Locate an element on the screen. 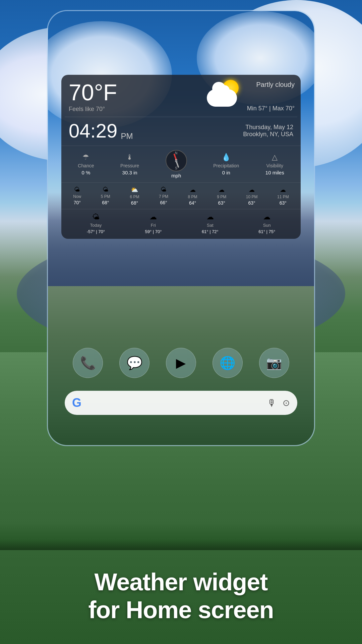  weather-condition: Partly cloudy is located at coordinates (276, 85).